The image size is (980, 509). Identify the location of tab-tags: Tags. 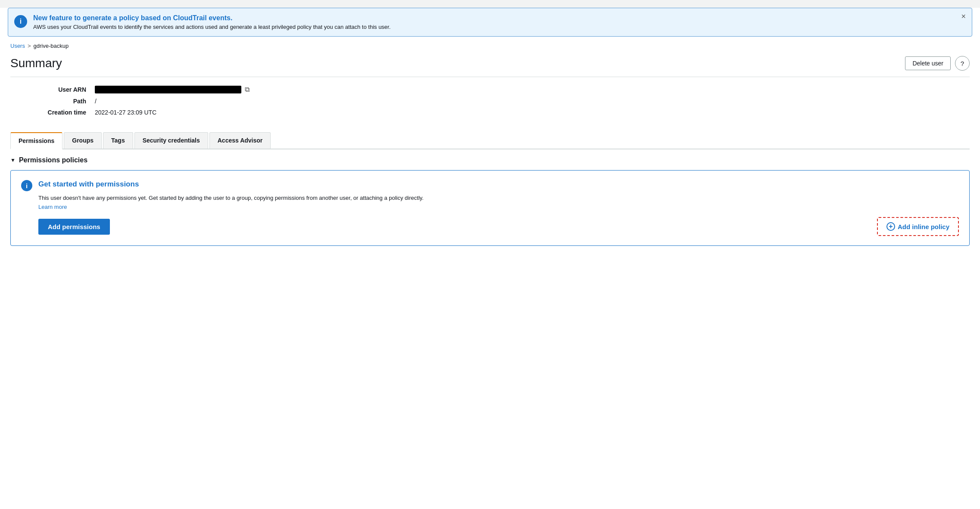
(118, 140).